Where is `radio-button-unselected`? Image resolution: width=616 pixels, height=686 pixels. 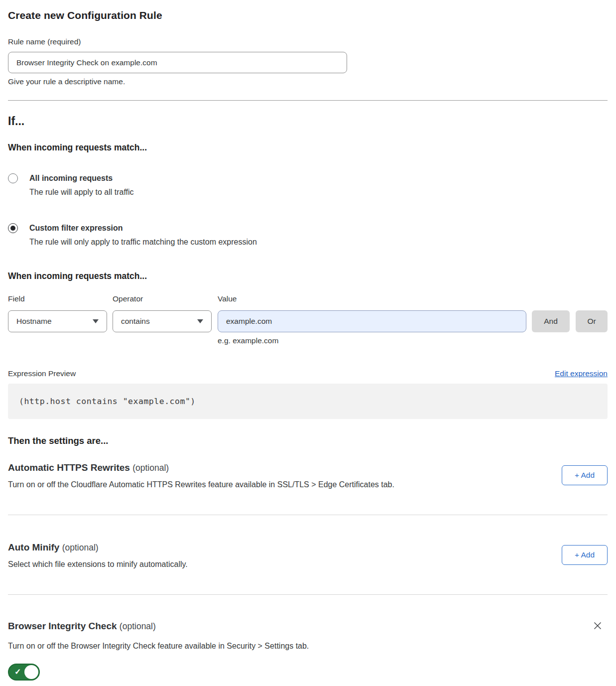 radio-button-unselected is located at coordinates (13, 178).